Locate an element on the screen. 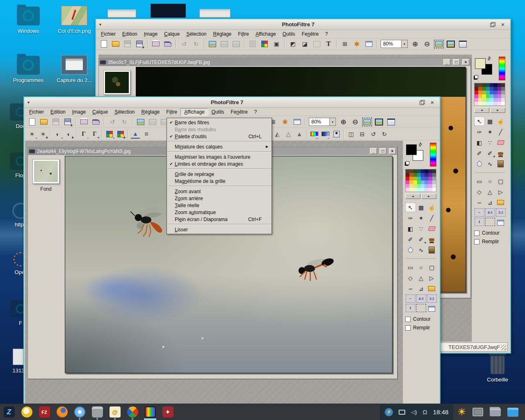 The image size is (525, 420). image-size-icon is located at coordinates (141, 122).